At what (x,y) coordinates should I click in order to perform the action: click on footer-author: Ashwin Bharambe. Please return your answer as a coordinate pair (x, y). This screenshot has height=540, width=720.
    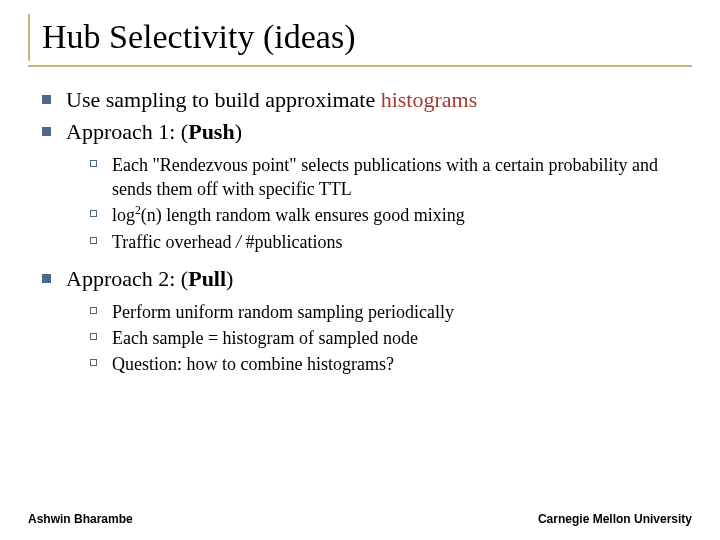
    Looking at the image, I should click on (80, 519).